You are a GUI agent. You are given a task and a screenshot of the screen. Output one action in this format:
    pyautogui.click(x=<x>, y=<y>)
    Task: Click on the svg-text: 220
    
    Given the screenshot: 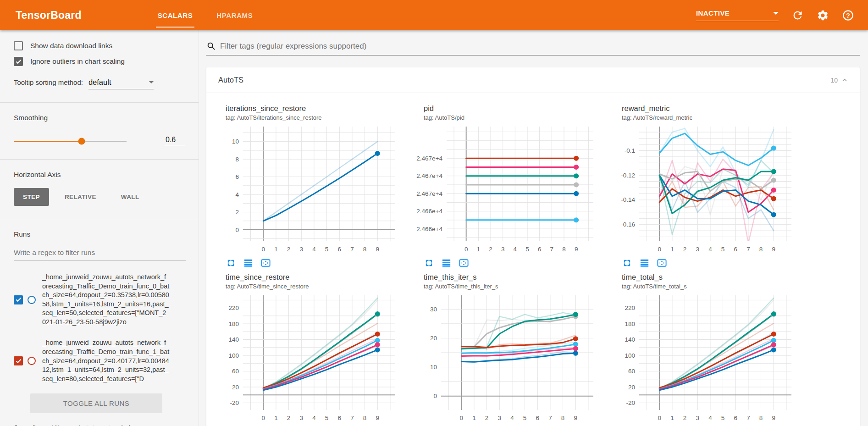 What is the action you would take?
    pyautogui.click(x=234, y=308)
    